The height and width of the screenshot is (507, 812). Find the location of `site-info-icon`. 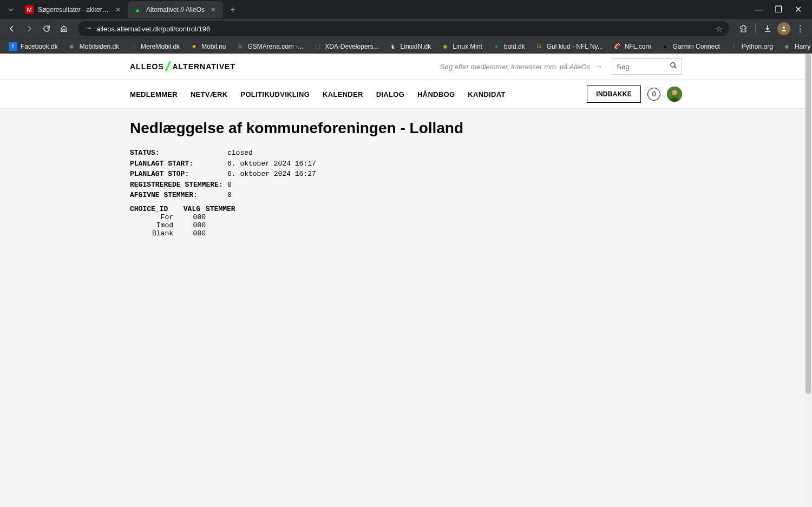

site-info-icon is located at coordinates (88, 29).